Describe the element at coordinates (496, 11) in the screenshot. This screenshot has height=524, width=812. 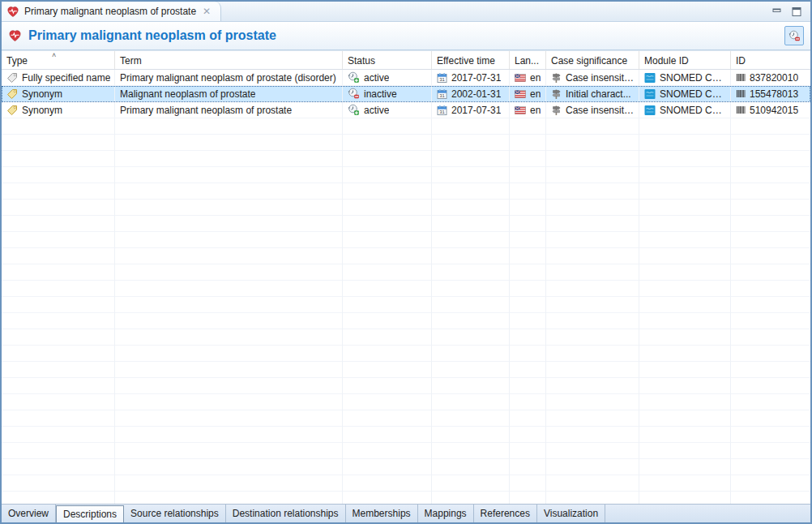
I see `tabstrip-filler` at that location.